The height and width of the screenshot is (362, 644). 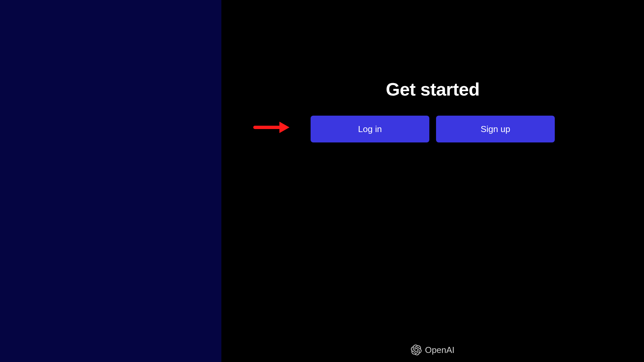 I want to click on footer-brand: OpenAI, so click(x=433, y=350).